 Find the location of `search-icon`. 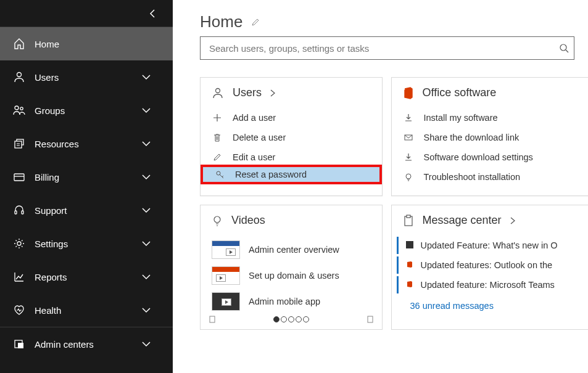

search-icon is located at coordinates (564, 48).